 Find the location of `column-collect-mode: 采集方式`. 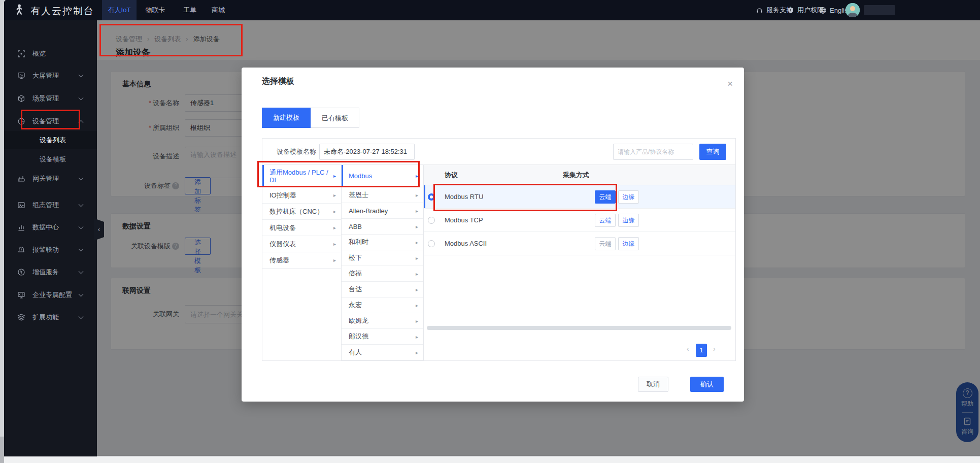

column-collect-mode: 采集方式 is located at coordinates (576, 175).